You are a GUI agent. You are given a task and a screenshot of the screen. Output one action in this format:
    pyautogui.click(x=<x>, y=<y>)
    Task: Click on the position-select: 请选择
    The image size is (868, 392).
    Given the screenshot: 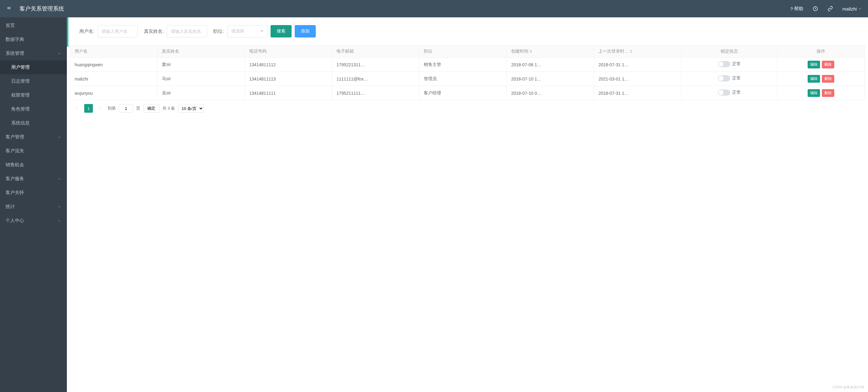 What is the action you would take?
    pyautogui.click(x=247, y=31)
    